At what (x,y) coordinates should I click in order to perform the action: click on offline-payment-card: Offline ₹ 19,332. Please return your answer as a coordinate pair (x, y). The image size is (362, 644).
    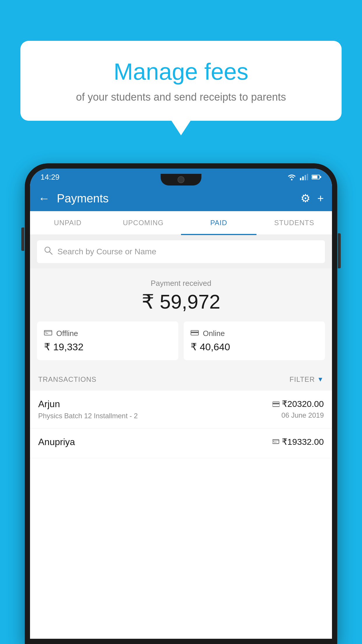
    Looking at the image, I should click on (108, 341).